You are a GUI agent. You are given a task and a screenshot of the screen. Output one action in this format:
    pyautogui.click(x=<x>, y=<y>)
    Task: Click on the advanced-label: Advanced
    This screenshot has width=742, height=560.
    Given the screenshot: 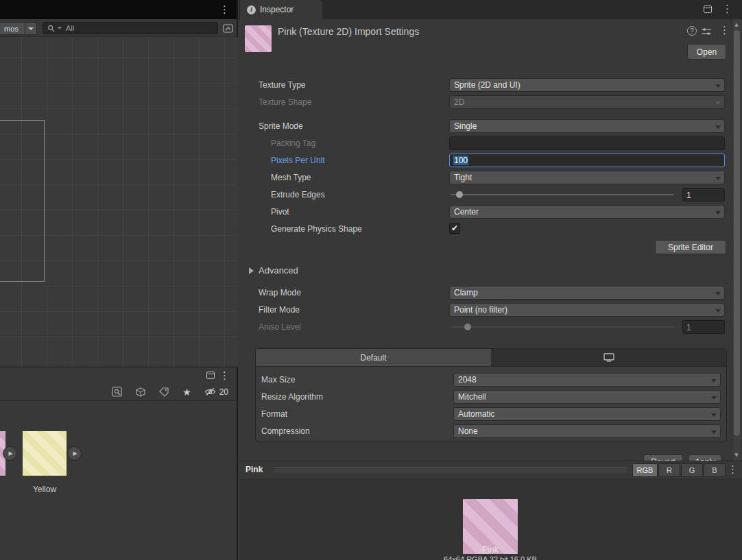 What is the action you would take?
    pyautogui.click(x=278, y=270)
    